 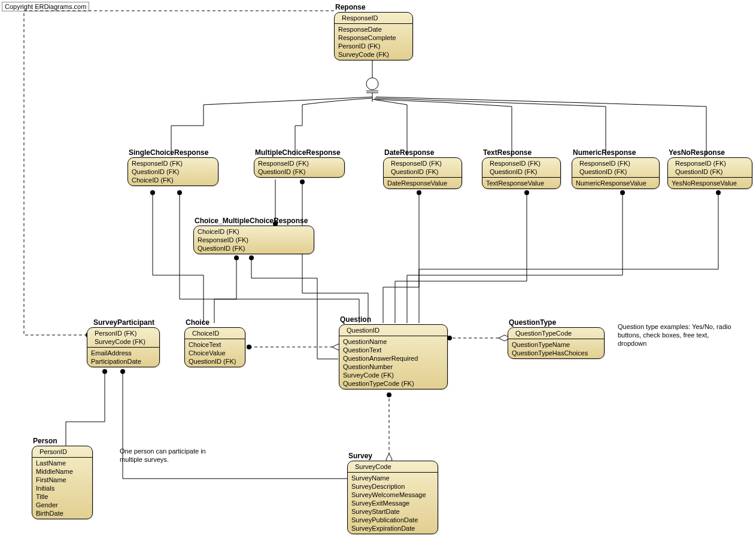 What do you see at coordinates (393, 498) in the screenshot?
I see `entity-survey: SurveyCode SurveyName SurveyDescription …` at bounding box center [393, 498].